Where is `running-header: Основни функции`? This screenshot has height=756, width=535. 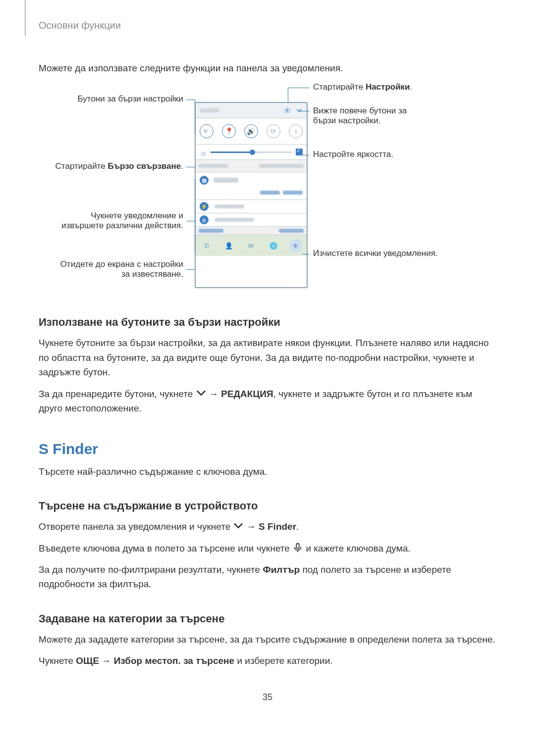
running-header: Основни функции is located at coordinates (268, 26).